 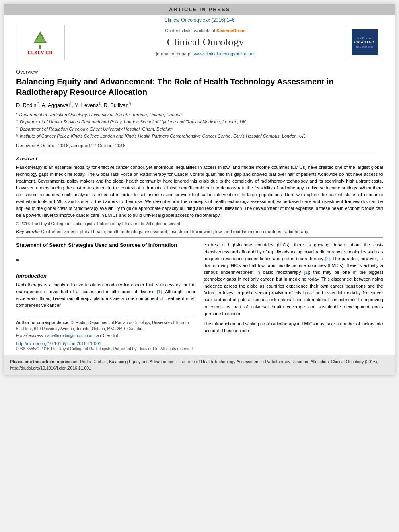 What do you see at coordinates (27, 105) in the screenshot?
I see `author-1: D. Rodin` at bounding box center [27, 105].